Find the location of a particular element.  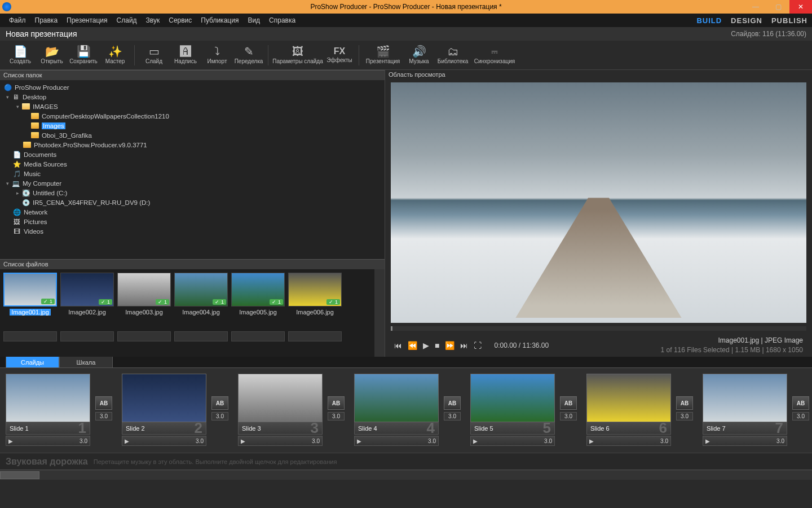

stop-button: ■ is located at coordinates (437, 345).